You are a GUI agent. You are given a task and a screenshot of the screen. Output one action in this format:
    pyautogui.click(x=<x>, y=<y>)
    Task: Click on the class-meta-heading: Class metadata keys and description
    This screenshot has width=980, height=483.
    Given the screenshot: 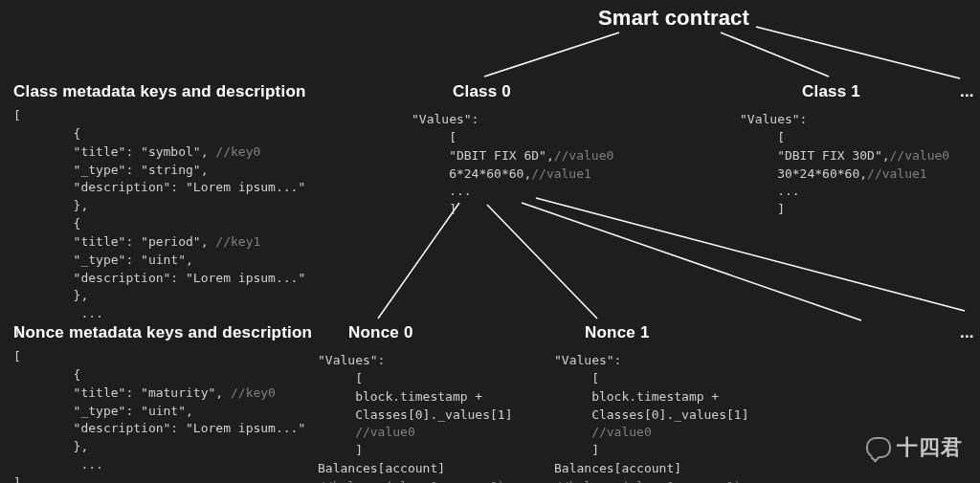 What is the action you would take?
    pyautogui.click(x=160, y=92)
    